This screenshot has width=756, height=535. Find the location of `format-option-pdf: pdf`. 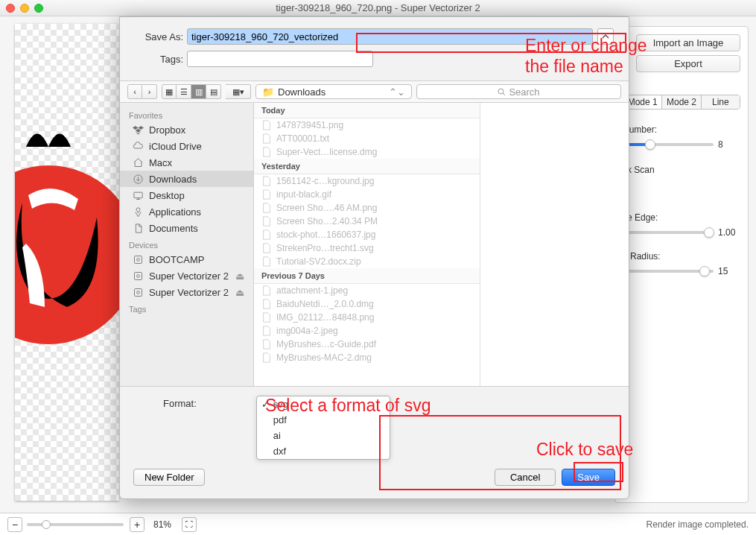

format-option-pdf: pdf is located at coordinates (323, 420).